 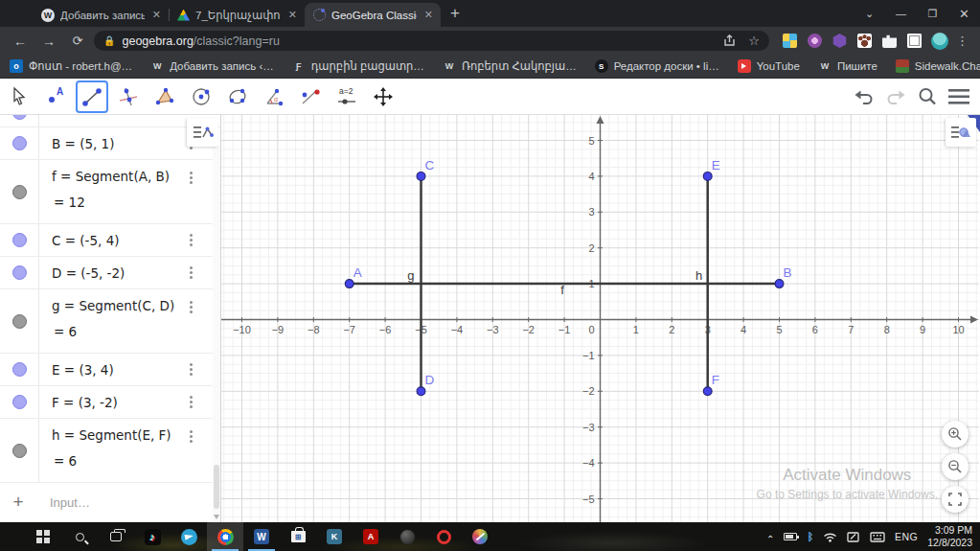 What do you see at coordinates (444, 537) in the screenshot?
I see `taskbar-opera` at bounding box center [444, 537].